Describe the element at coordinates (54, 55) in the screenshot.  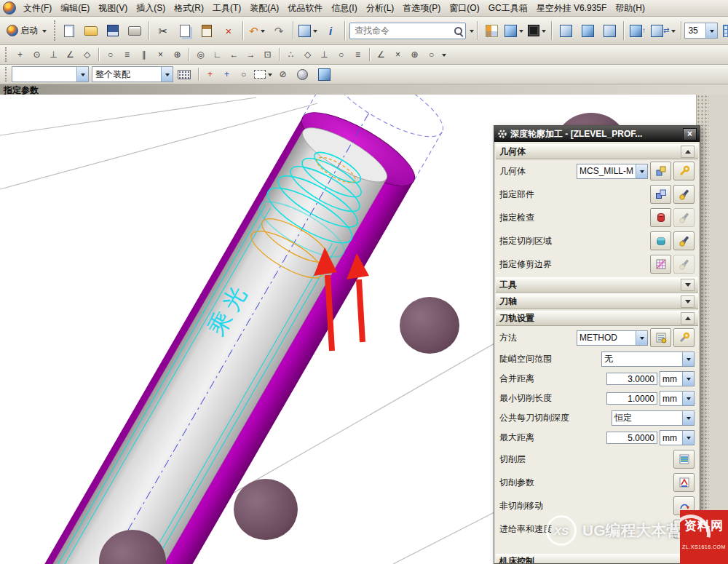
I see `snap-perpendicular-button: ⊥` at that location.